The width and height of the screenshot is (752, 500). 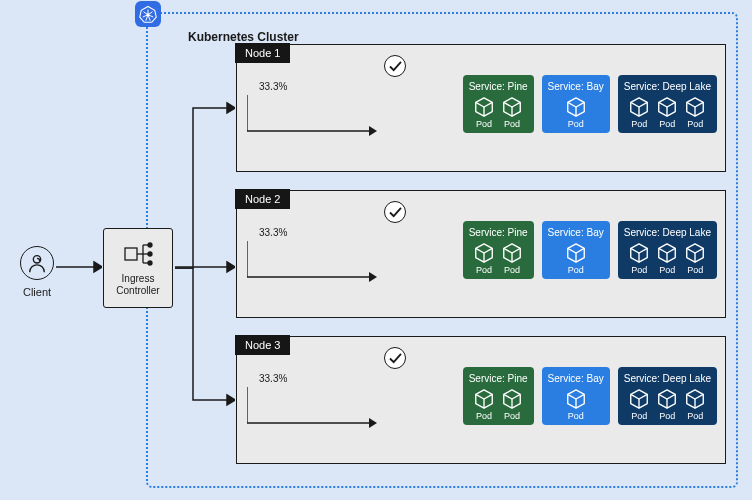 I want to click on ingress-label: Ingress Controller, so click(x=138, y=285).